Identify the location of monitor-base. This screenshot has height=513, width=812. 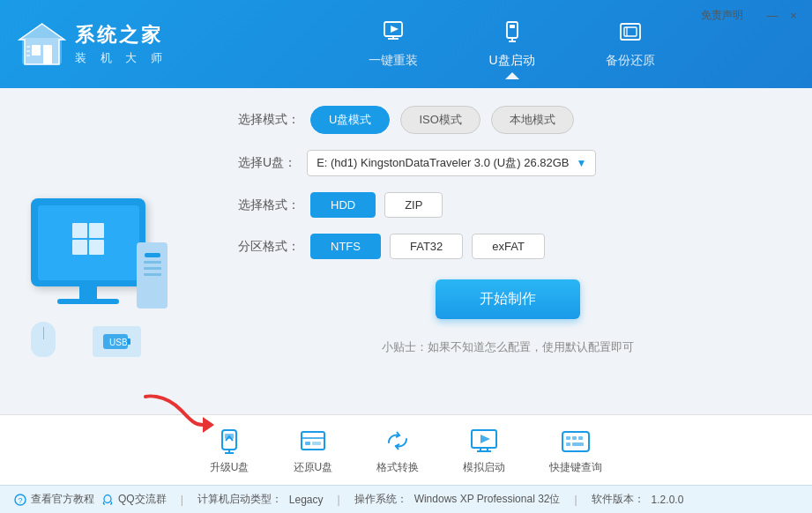
(88, 301).